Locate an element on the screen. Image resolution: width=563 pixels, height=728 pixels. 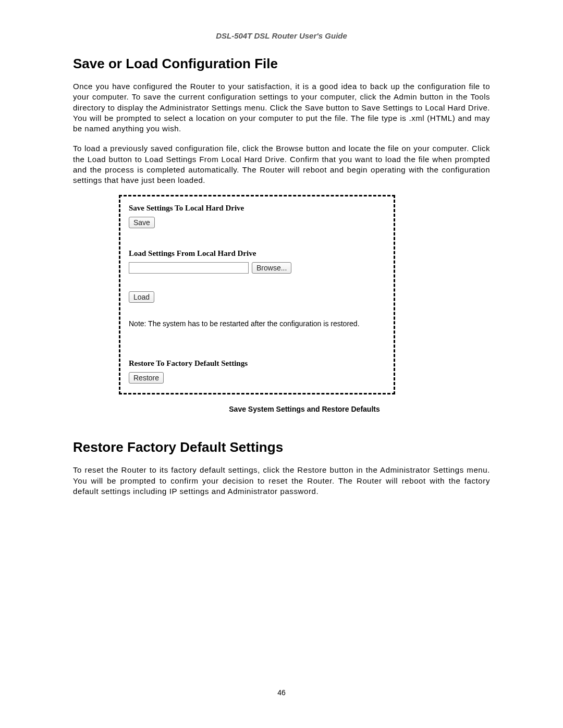
page-number: 46 is located at coordinates (282, 693).